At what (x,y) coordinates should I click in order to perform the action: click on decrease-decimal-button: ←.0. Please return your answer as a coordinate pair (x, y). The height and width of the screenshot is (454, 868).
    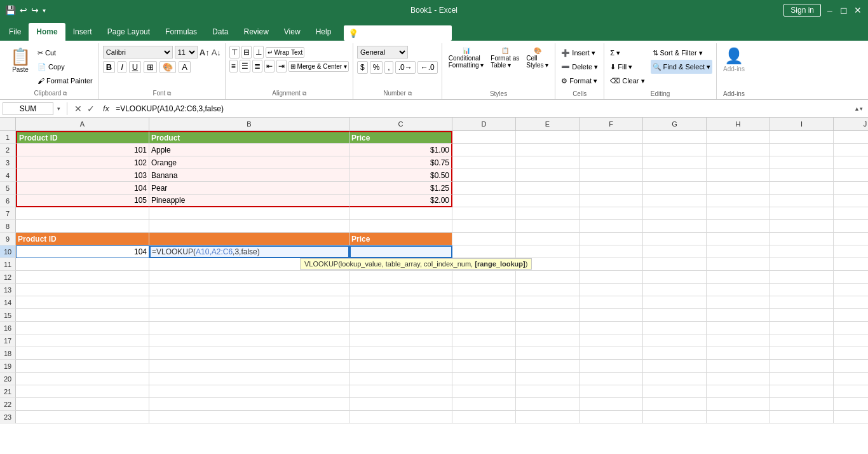
    Looking at the image, I should click on (428, 67).